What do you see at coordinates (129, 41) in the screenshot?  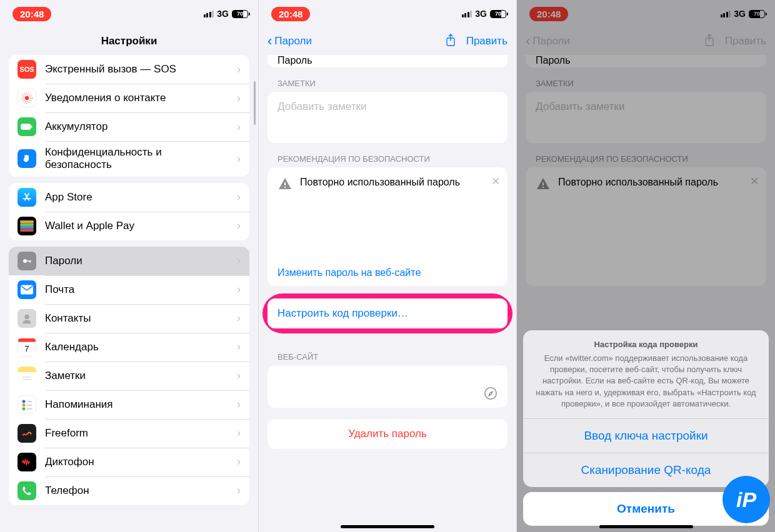 I see `nav-bar: Настройки` at bounding box center [129, 41].